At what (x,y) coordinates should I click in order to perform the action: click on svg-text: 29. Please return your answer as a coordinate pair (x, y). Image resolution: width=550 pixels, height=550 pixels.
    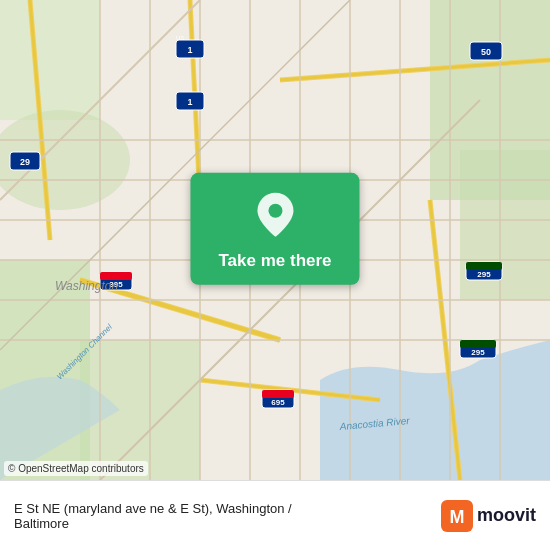
    Looking at the image, I should click on (25, 162).